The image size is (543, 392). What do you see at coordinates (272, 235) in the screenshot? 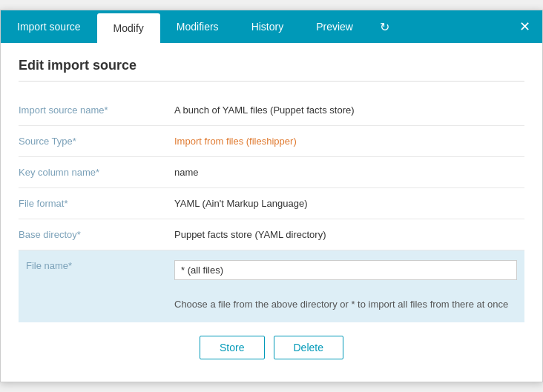
I see `table-row: Base directoy* Puppet facts store (YAML …` at bounding box center [272, 235].